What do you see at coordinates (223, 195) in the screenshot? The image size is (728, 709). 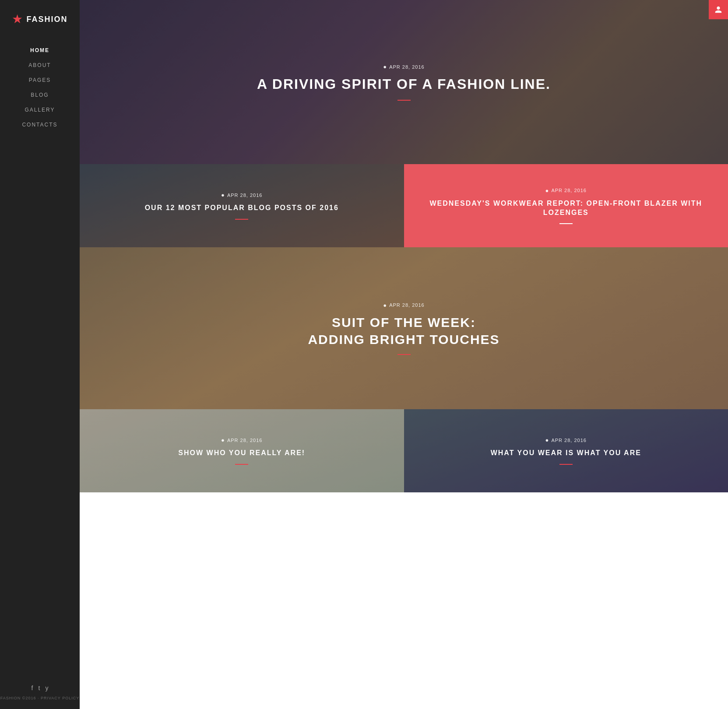 I see `clock-icon-2: ●` at bounding box center [223, 195].